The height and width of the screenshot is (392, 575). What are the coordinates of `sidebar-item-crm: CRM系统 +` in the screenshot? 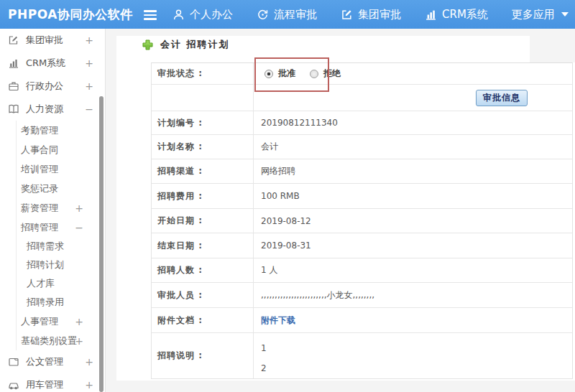 It's located at (52, 63).